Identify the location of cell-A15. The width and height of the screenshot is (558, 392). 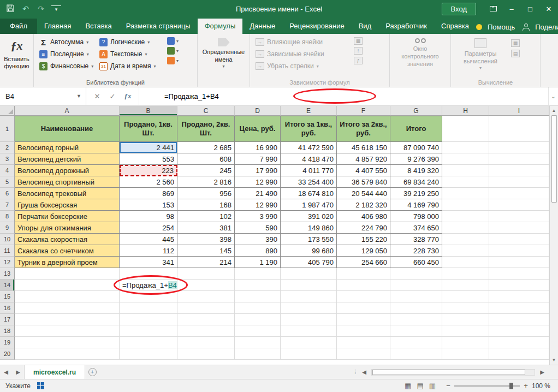
(67, 297).